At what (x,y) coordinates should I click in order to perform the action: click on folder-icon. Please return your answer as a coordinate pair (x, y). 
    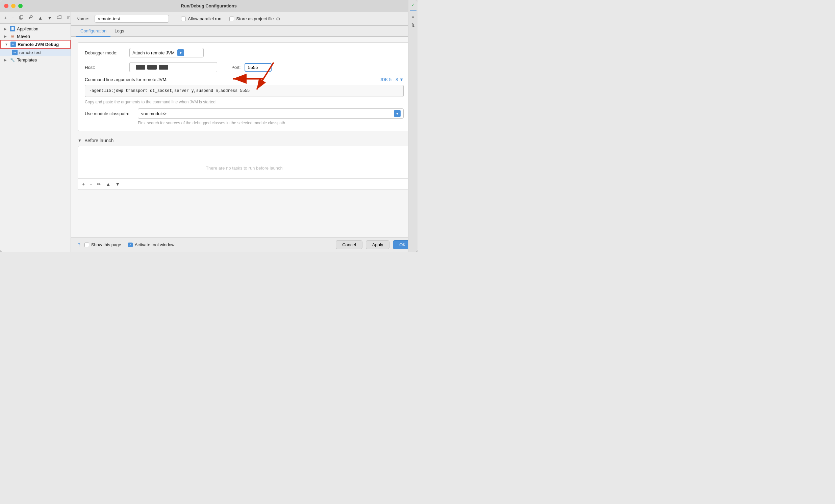
    Looking at the image, I should click on (59, 17).